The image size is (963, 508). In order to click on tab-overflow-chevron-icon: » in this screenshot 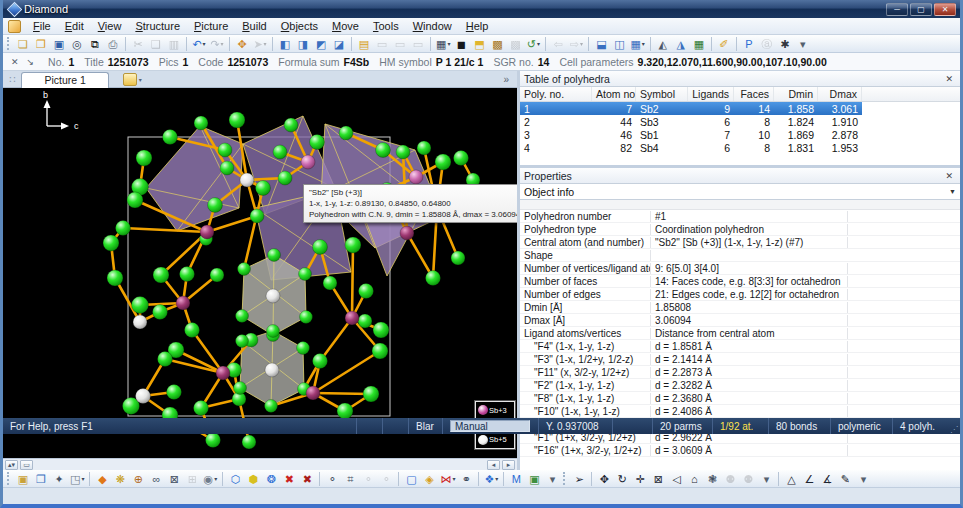, I will do `click(510, 80)`.